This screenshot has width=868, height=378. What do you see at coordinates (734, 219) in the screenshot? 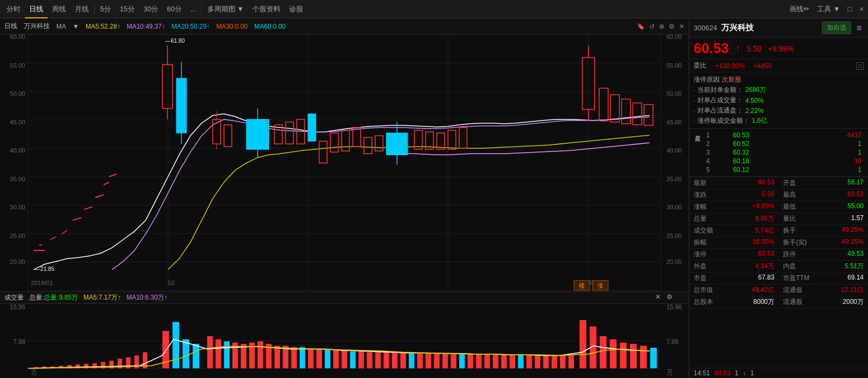
I see `stat-zongliang: 总量 9.85万` at bounding box center [734, 219].